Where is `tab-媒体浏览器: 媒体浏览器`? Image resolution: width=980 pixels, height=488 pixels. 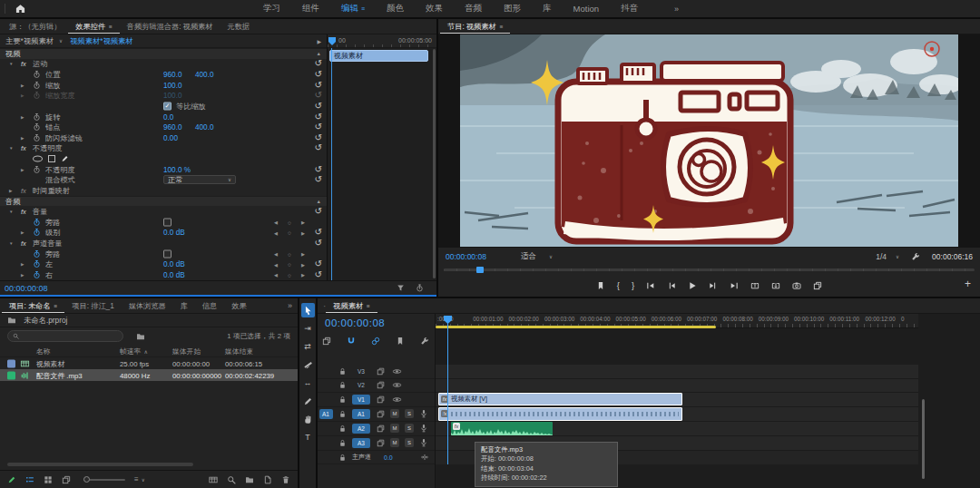 tab-媒体浏览器: 媒体浏览器 is located at coordinates (147, 307).